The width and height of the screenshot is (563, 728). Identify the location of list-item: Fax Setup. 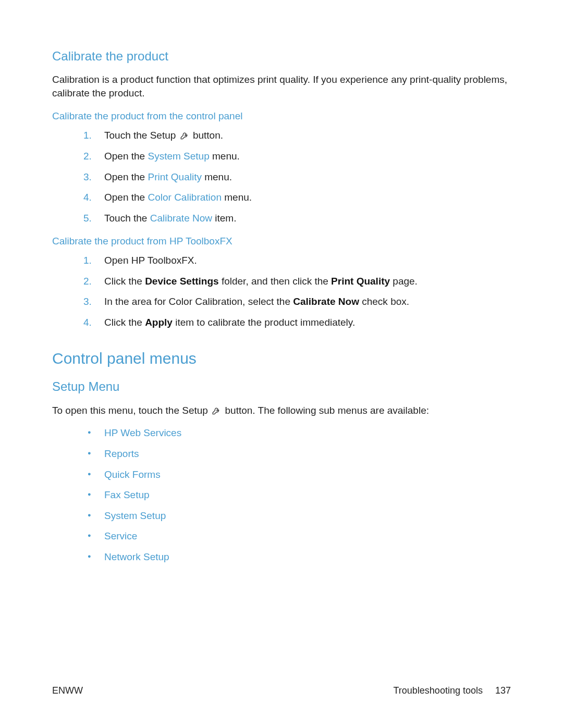
(297, 495).